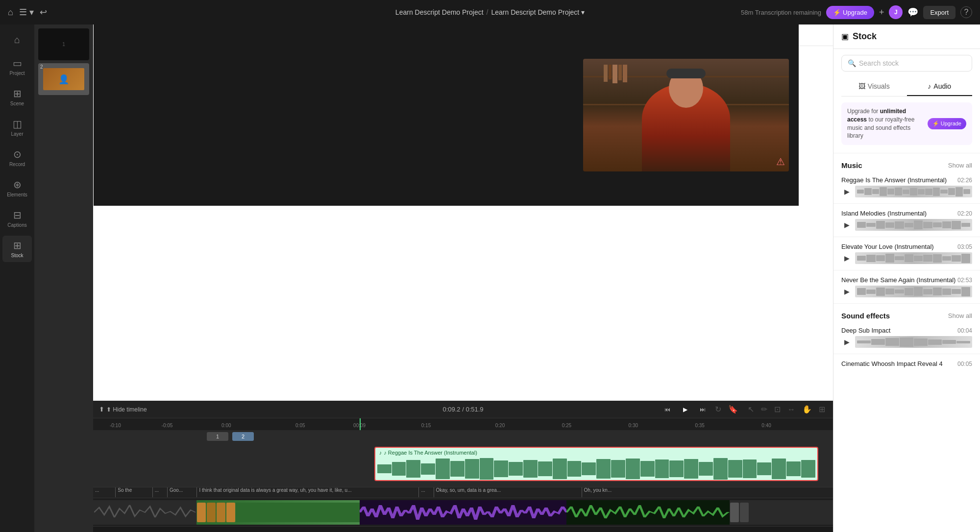 Image resolution: width=980 pixels, height=532 pixels. I want to click on timeline-header: ⬆ ⬆ Hide timeline 0:09.2 / 0:51.9 ⏮ ▶ ⏭ …, so click(463, 410).